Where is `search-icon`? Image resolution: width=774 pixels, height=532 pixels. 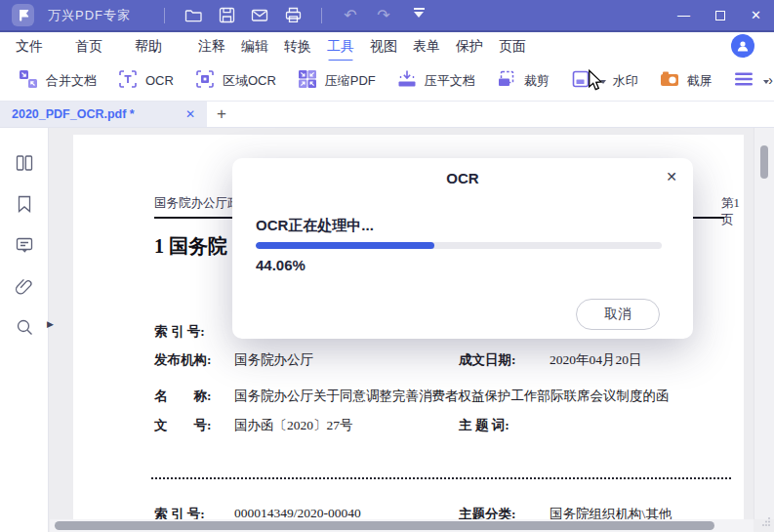 search-icon is located at coordinates (24, 327).